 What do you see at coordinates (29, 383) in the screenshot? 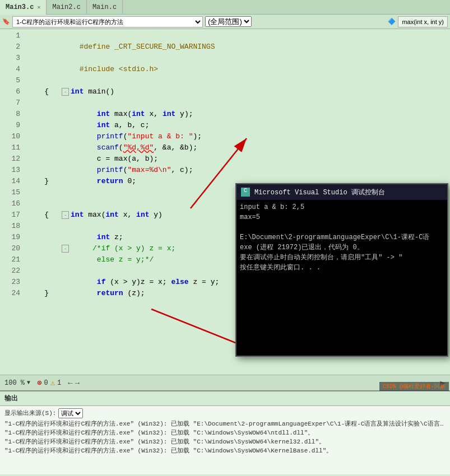
I see `zoom-dropdown-icon: ▼` at bounding box center [29, 383].